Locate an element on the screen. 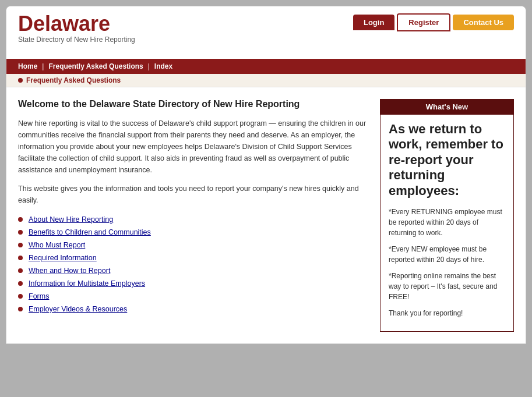 The height and width of the screenshot is (397, 532). list-link: Information for Multistate Employers is located at coordinates (87, 283).